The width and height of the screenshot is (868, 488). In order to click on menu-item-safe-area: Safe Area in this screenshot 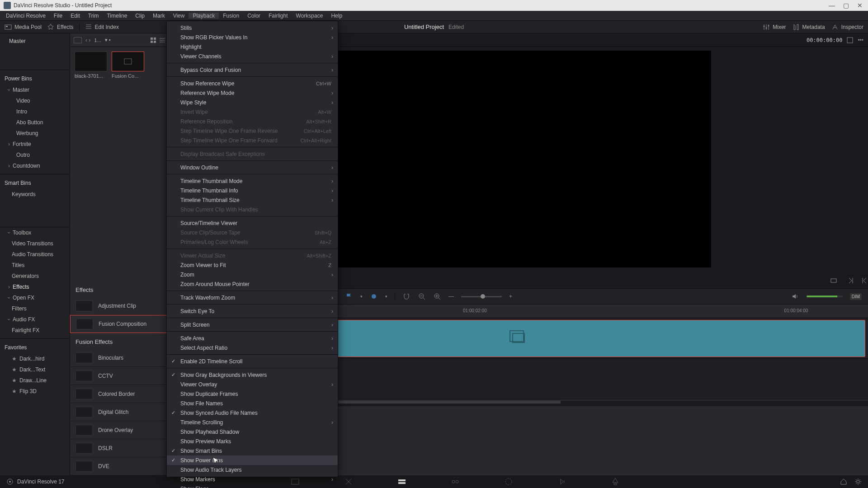, I will do `click(252, 338)`.